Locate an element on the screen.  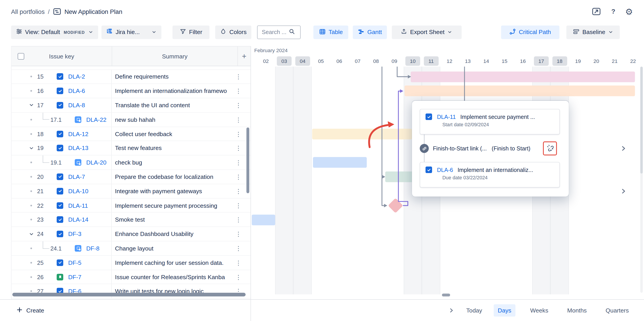
table-row: 25DF-5Implement caching for user session… is located at coordinates (131, 263).